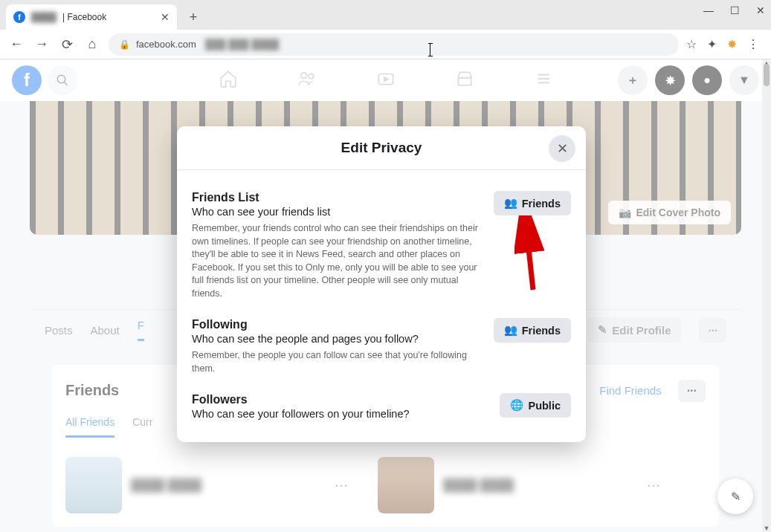 The width and height of the screenshot is (771, 532). Describe the element at coordinates (338, 262) in the screenshot. I see `section-desc: Remember, your friends control who can s…` at that location.